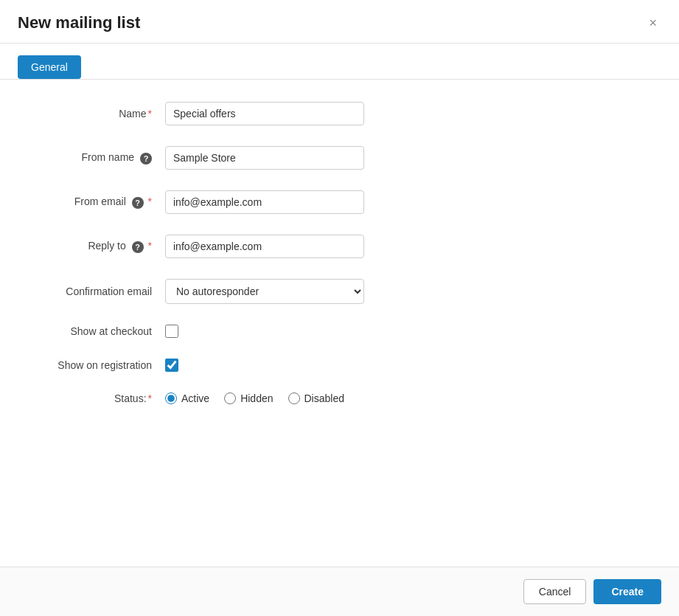 The width and height of the screenshot is (679, 616). What do you see at coordinates (146, 159) in the screenshot?
I see `from-name-help-icon: ?` at bounding box center [146, 159].